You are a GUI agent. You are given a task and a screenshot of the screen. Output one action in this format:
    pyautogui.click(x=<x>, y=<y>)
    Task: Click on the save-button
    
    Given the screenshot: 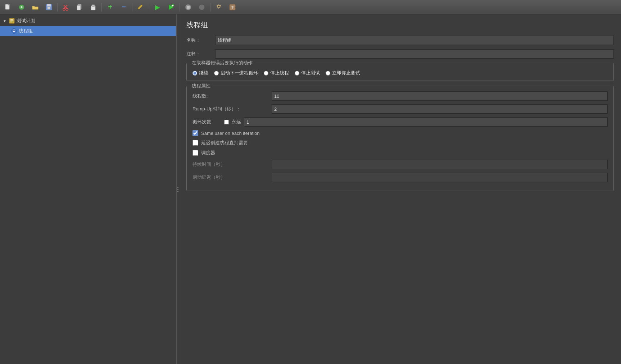 What is the action you would take?
    pyautogui.click(x=49, y=7)
    